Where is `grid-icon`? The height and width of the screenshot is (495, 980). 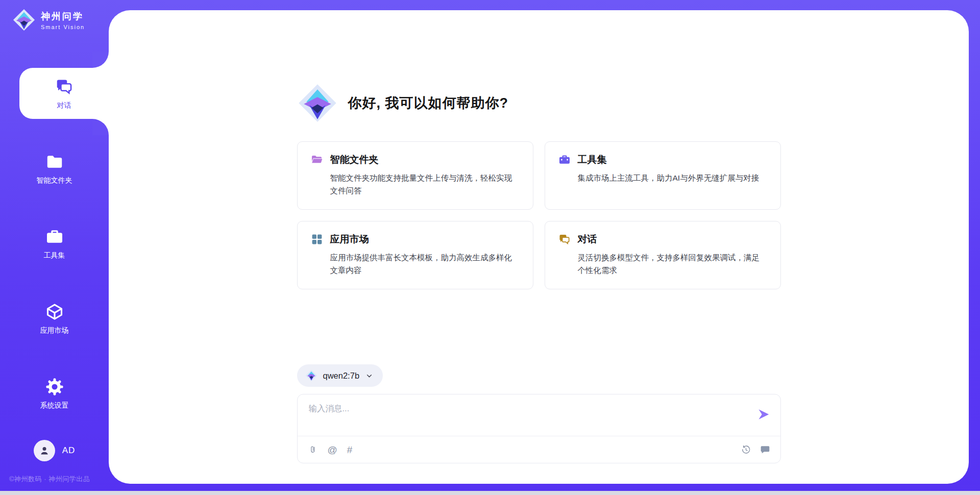 grid-icon is located at coordinates (317, 239).